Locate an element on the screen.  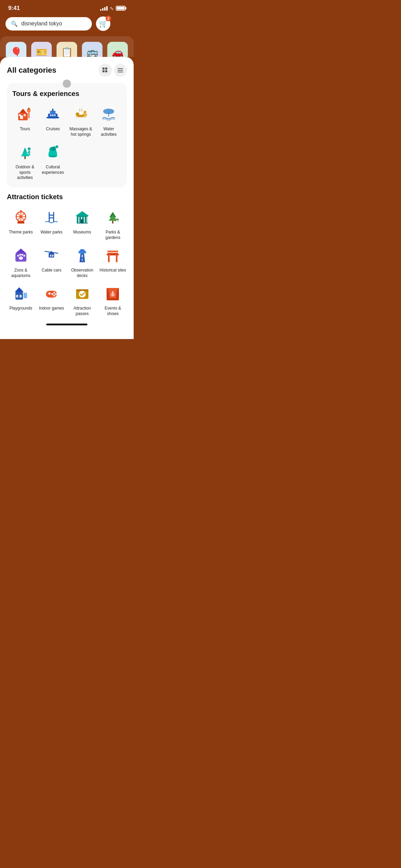
historical-icon is located at coordinates (113, 255).